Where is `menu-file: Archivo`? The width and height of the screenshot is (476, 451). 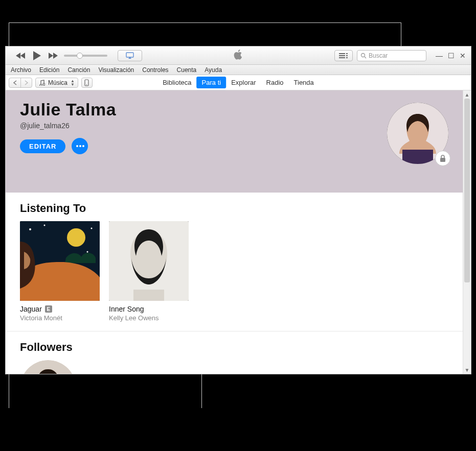
menu-file: Archivo is located at coordinates (21, 70).